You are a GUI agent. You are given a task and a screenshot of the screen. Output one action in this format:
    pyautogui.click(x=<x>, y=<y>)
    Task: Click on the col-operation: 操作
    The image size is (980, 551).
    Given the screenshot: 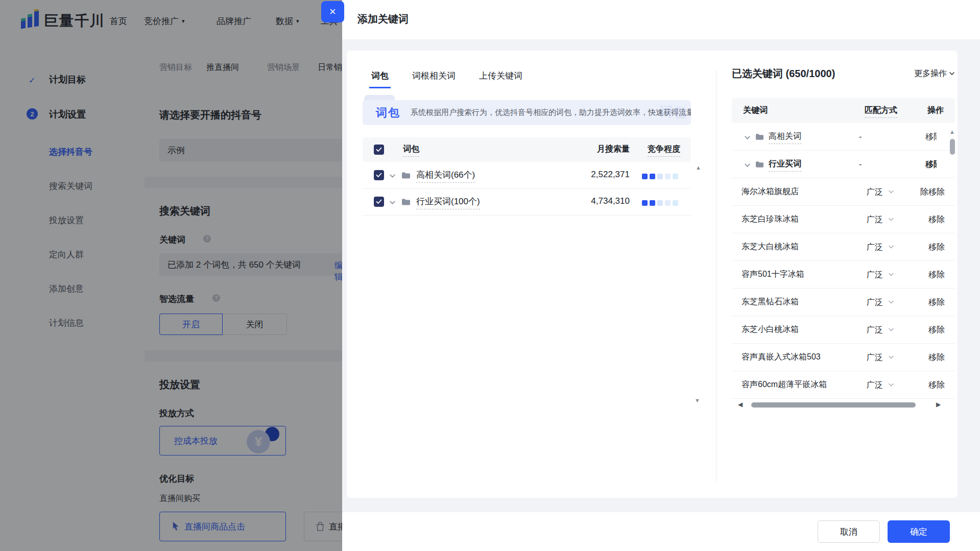 What is the action you would take?
    pyautogui.click(x=936, y=110)
    